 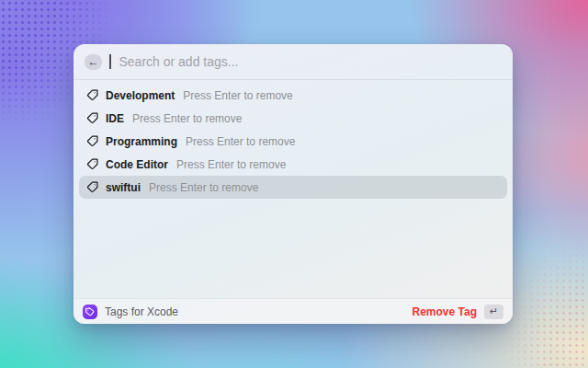 I want to click on app-icon, so click(x=90, y=312).